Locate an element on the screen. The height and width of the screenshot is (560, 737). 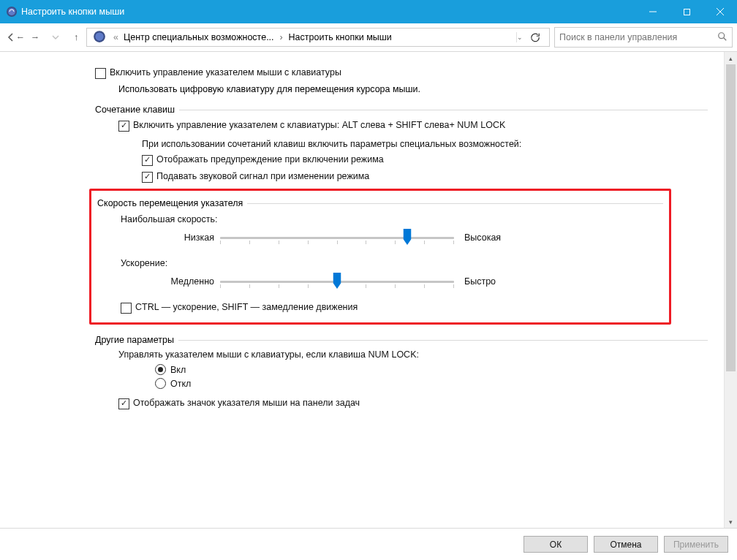
slider-slow-label: Медленно is located at coordinates (181, 281).